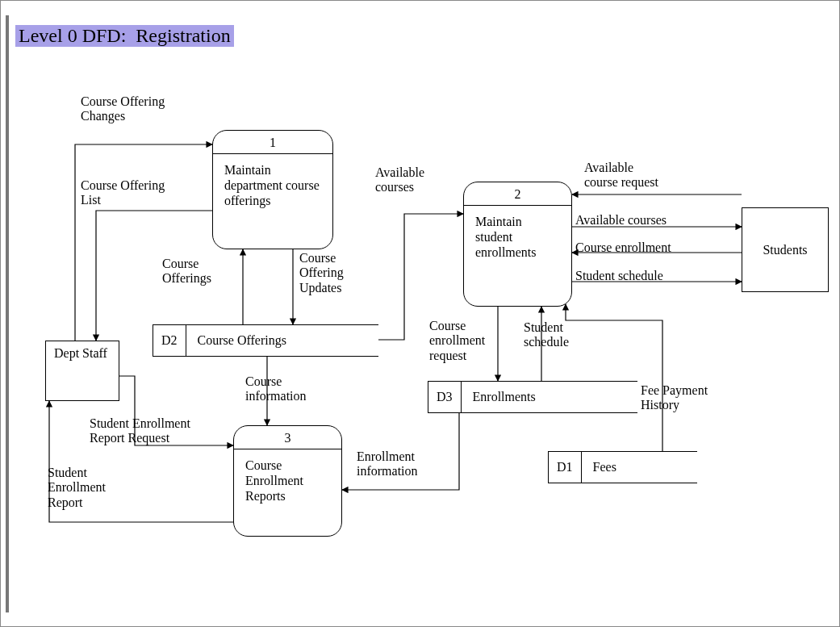 This screenshot has height=627, width=840. Describe the element at coordinates (533, 397) in the screenshot. I see `datastore-d3: D3 Enrollments` at that location.